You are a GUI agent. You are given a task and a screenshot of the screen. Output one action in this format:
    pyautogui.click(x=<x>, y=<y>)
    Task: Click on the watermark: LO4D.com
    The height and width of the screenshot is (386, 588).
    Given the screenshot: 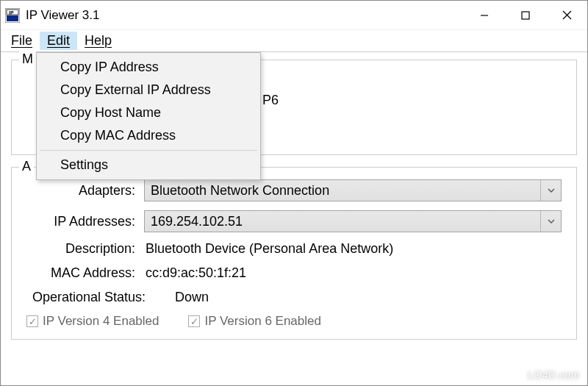 What is the action you would take?
    pyautogui.click(x=554, y=375)
    